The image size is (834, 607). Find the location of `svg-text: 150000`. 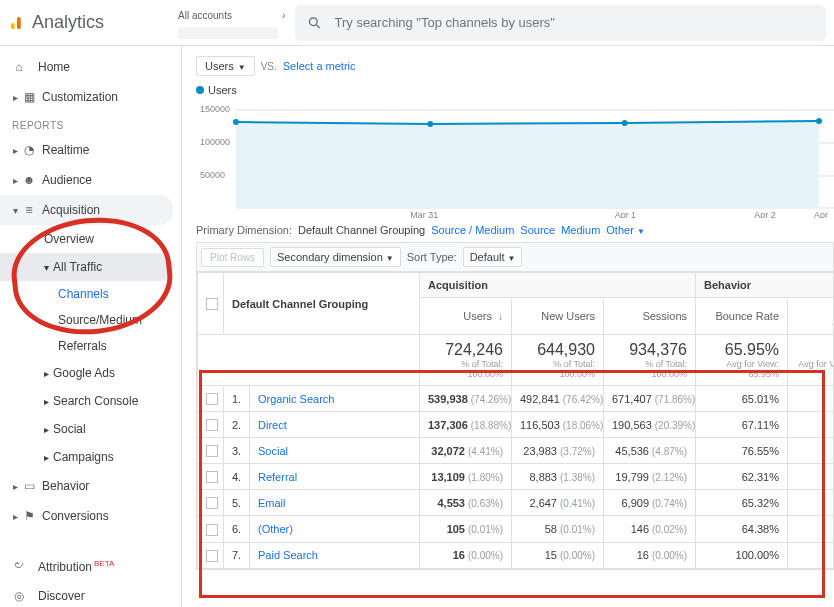

svg-text: 150000 is located at coordinates (215, 109).